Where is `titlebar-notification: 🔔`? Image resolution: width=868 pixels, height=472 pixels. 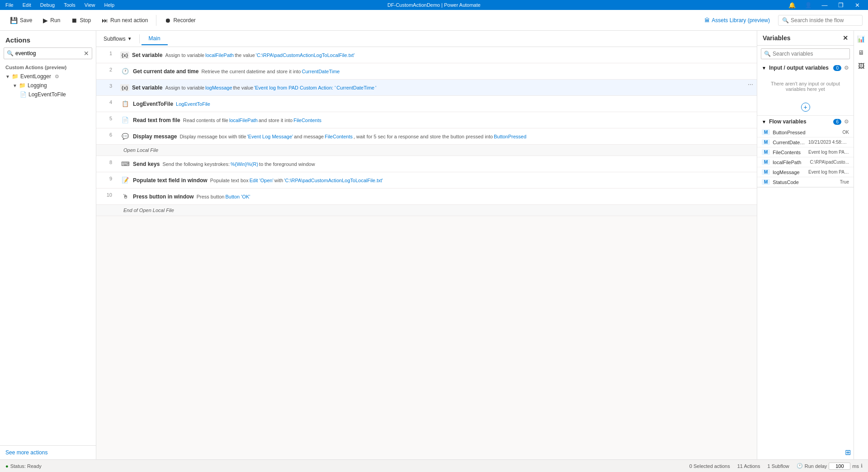
titlebar-notification: 🔔 is located at coordinates (792, 5).